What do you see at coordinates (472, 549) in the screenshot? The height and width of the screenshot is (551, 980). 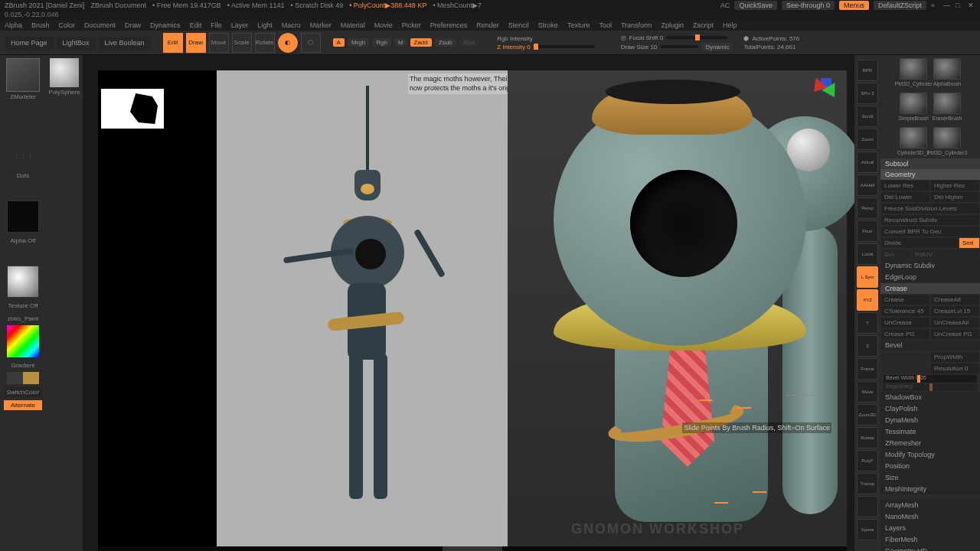 I see `timeline` at bounding box center [472, 549].